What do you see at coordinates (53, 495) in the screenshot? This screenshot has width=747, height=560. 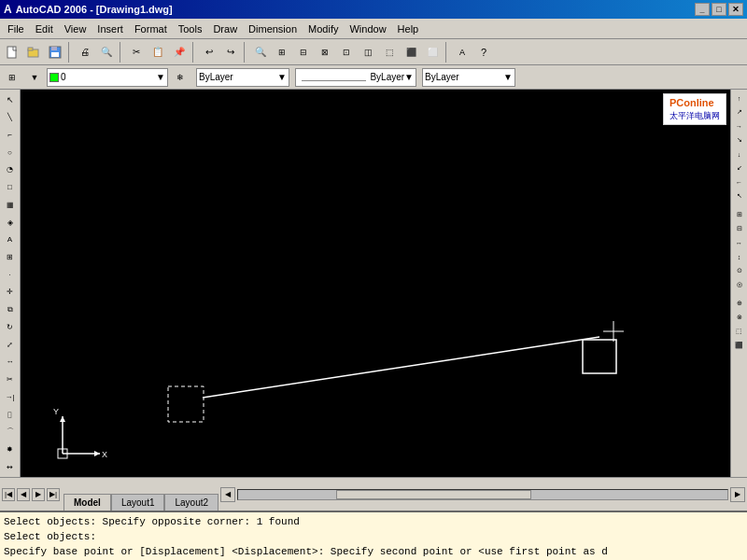 I see `tab-last-btn: ▶|` at bounding box center [53, 495].